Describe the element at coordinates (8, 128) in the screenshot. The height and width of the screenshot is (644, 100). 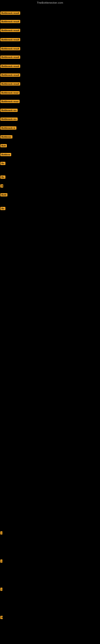
I see `badge-label-13: Bottleneck re` at that location.